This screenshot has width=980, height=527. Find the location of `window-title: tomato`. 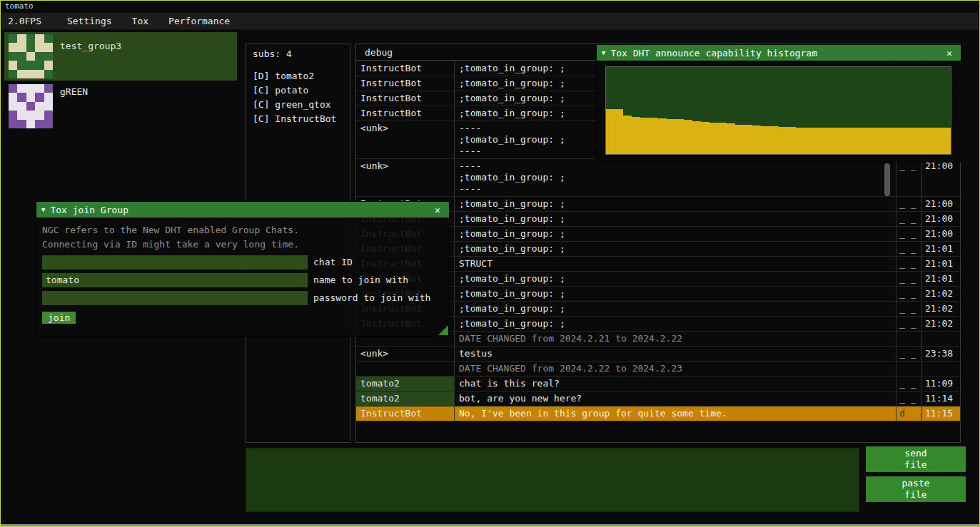

window-title: tomato is located at coordinates (19, 6).